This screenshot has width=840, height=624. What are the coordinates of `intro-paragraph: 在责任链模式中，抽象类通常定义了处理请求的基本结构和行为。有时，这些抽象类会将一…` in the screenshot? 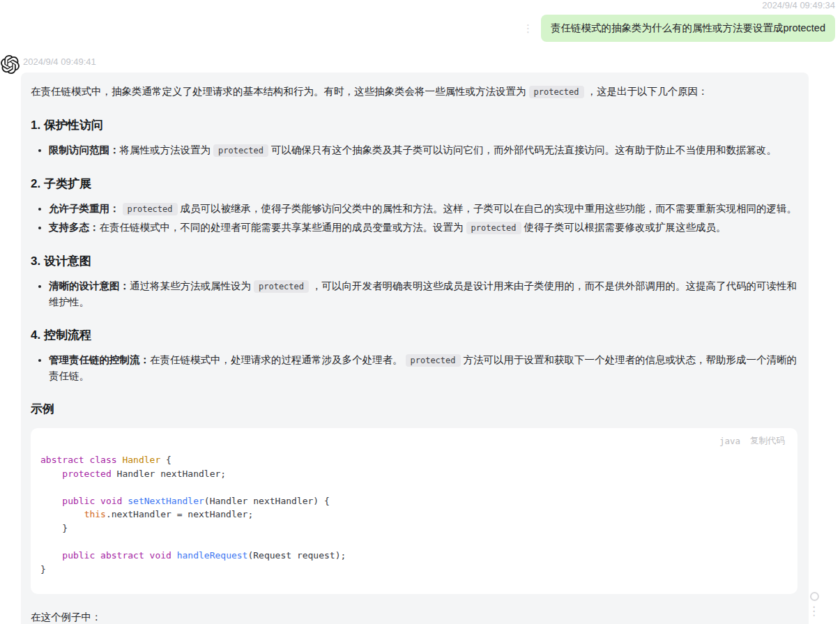 It's located at (414, 92).